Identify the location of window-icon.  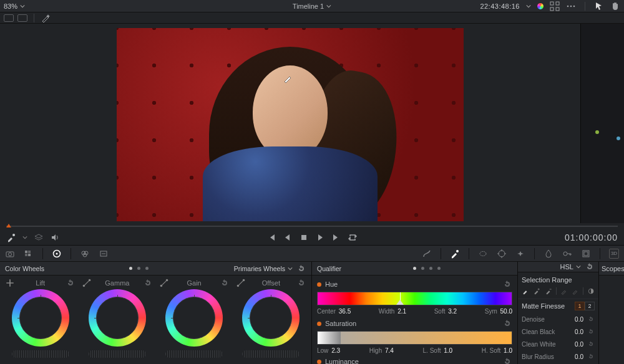
(483, 254).